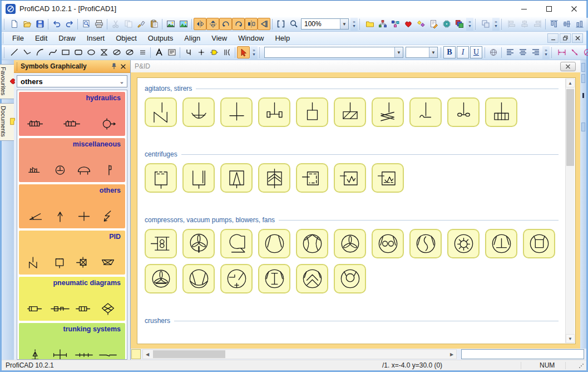 The image size is (588, 372). What do you see at coordinates (78, 52) in the screenshot?
I see `rounded-rectangle-tool-button` at bounding box center [78, 52].